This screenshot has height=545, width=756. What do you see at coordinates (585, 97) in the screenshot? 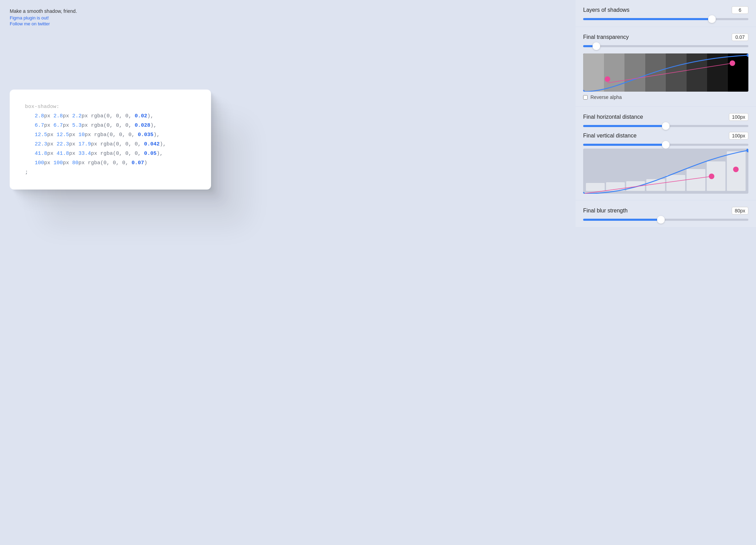
I see `reverse-alpha-checkbox` at bounding box center [585, 97].